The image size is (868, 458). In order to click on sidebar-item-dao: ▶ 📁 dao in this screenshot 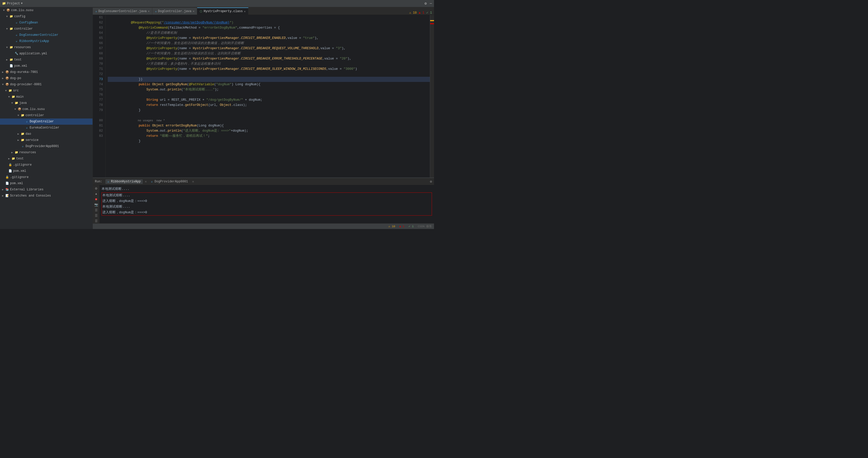, I will do `click(46, 134)`.